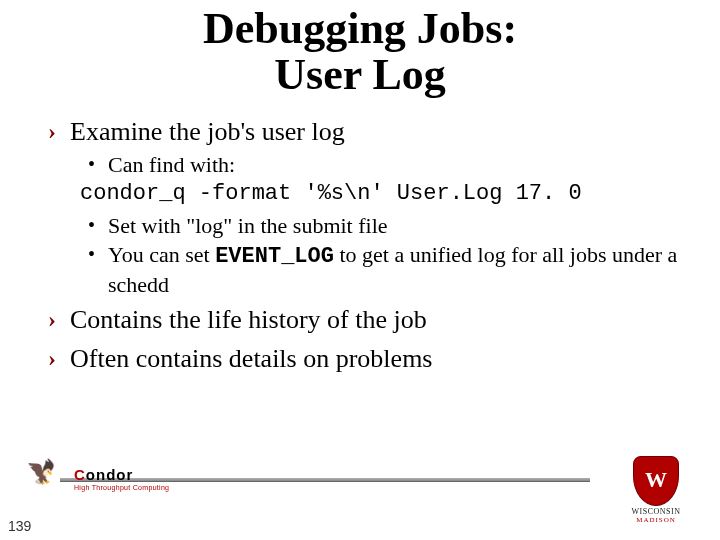 The width and height of the screenshot is (720, 540). What do you see at coordinates (20, 526) in the screenshot?
I see `page-number: 139` at bounding box center [20, 526].